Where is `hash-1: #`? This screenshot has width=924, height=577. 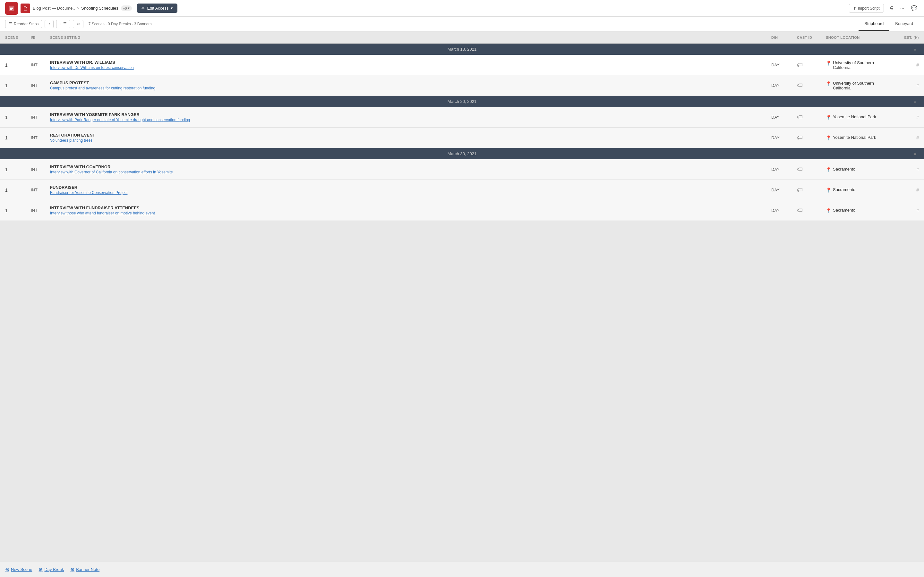 hash-1: # is located at coordinates (915, 49).